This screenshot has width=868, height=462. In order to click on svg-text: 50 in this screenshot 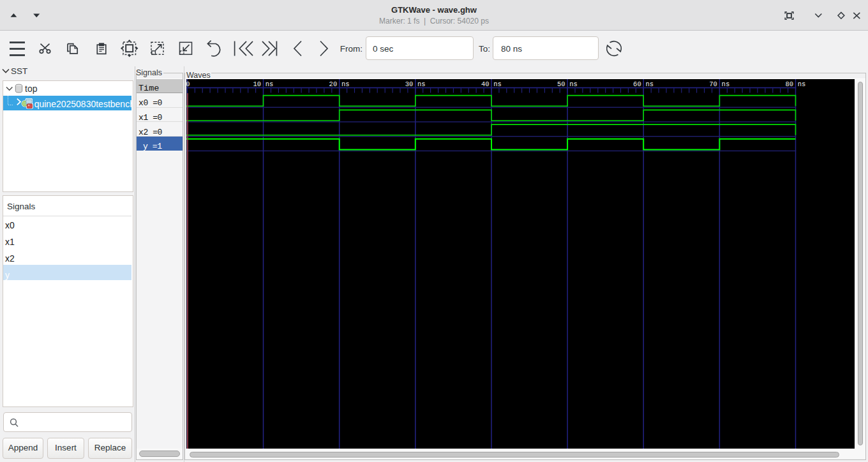, I will do `click(562, 84)`.